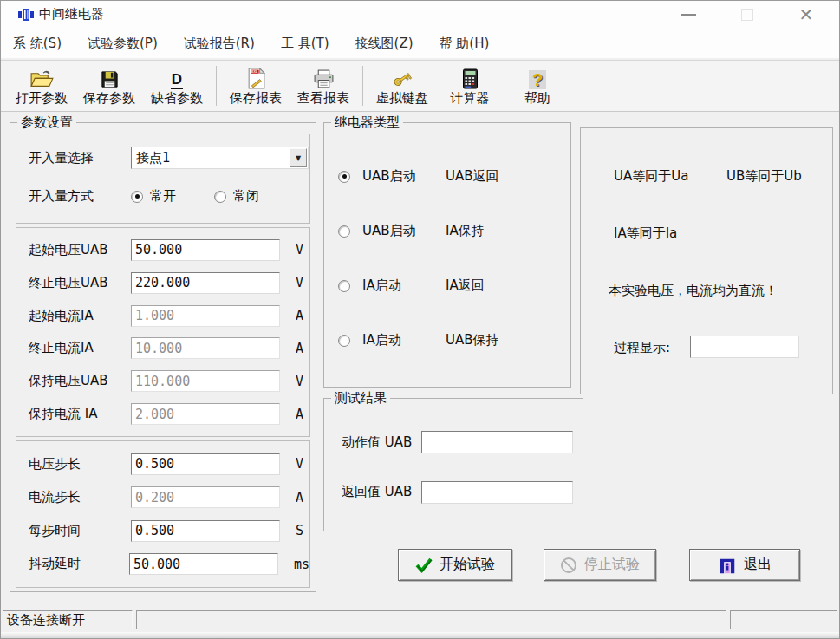 The height and width of the screenshot is (639, 840). Describe the element at coordinates (220, 158) in the screenshot. I see `contact-select: 接点1 ▼` at that location.